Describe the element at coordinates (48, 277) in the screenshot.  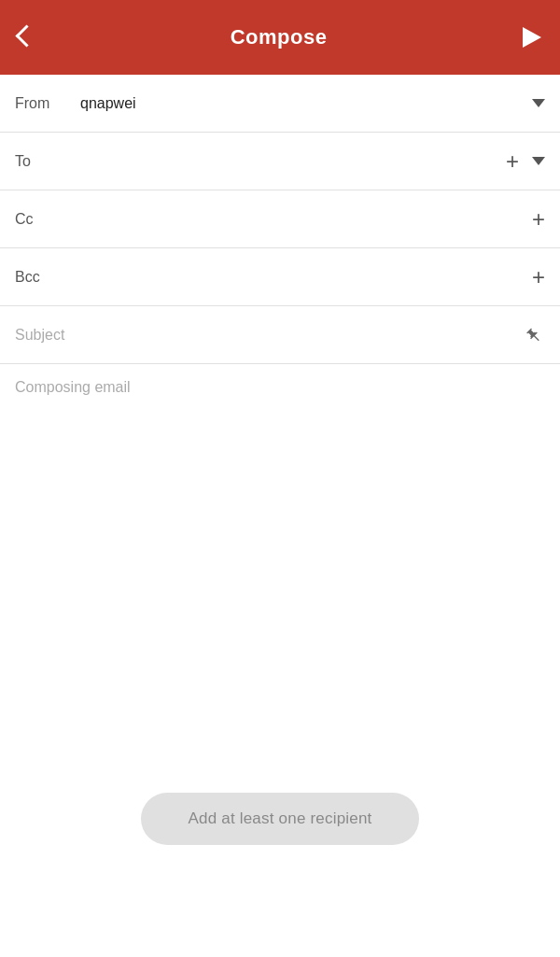
I see `bcc-label: Bcc` at that location.